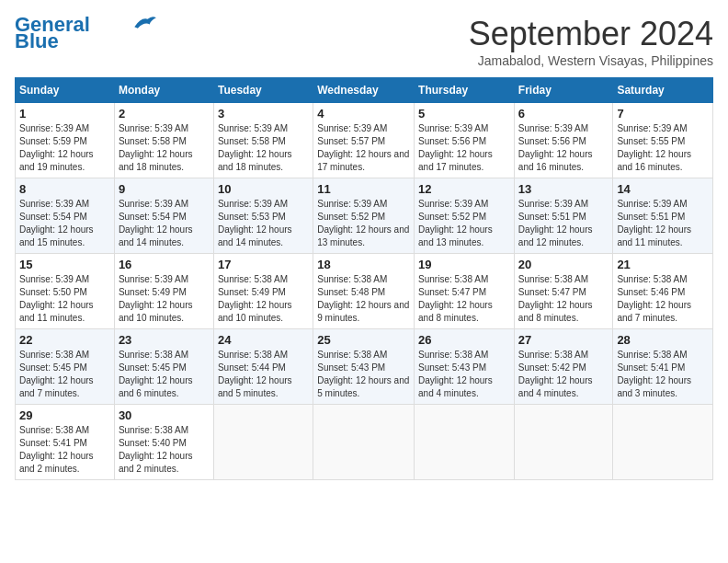 The height and width of the screenshot is (563, 728). Describe the element at coordinates (263, 374) in the screenshot. I see `day-info: Sunrise: 5:38 AM Sunset: 5:44 PM Dayligh…` at that location.